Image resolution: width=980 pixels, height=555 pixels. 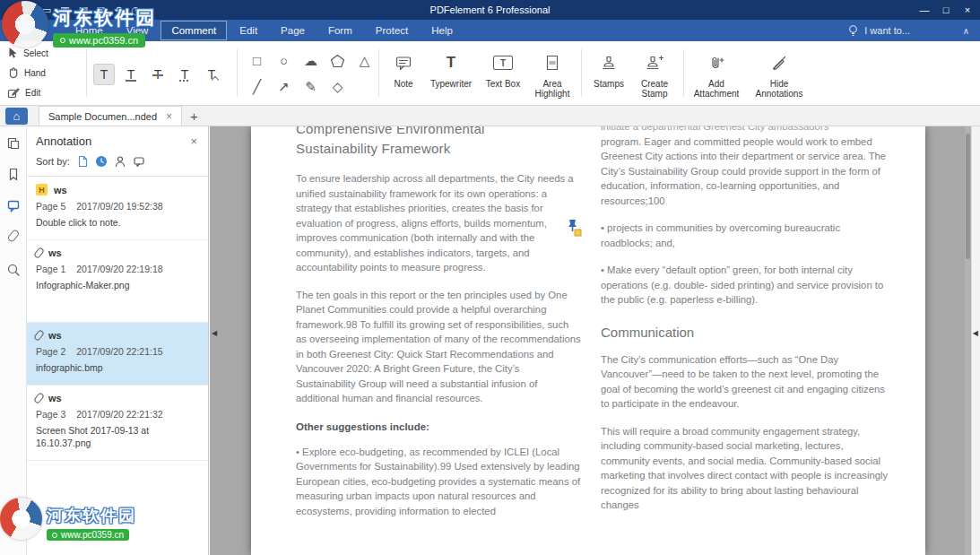 What do you see at coordinates (967, 30) in the screenshot?
I see `collapse-ribbon-icon: ∧` at bounding box center [967, 30].